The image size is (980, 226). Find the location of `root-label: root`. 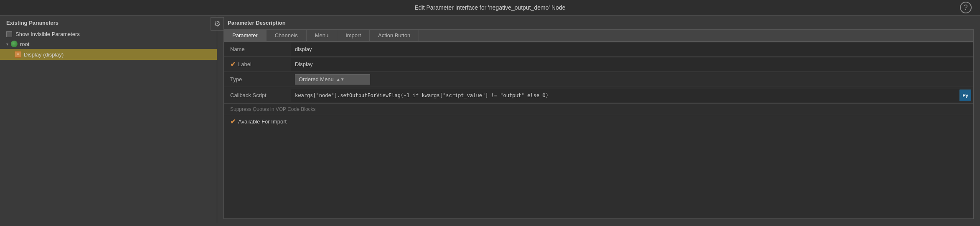

root-label: root is located at coordinates (25, 44).